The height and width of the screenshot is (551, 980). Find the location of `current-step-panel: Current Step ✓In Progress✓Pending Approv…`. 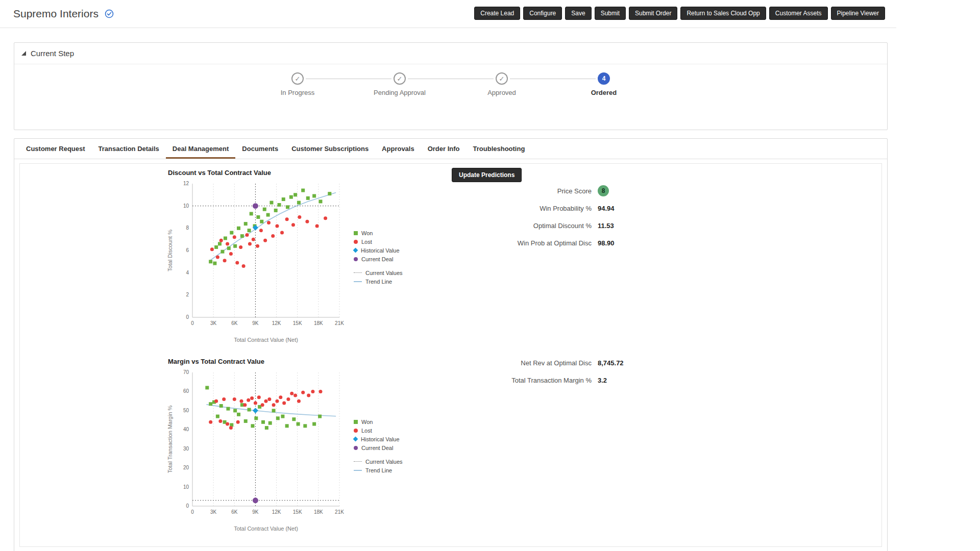

current-step-panel: Current Step ✓In Progress✓Pending Approv… is located at coordinates (451, 86).